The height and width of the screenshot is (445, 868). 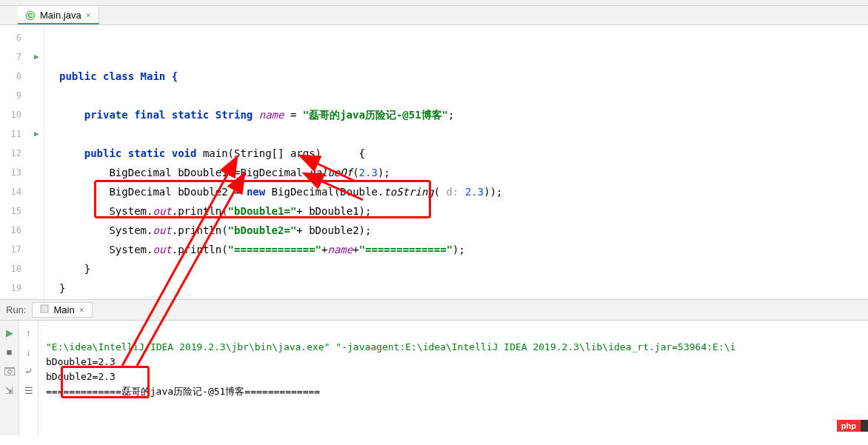 I want to click on line-number: 18, so click(x=10, y=269).